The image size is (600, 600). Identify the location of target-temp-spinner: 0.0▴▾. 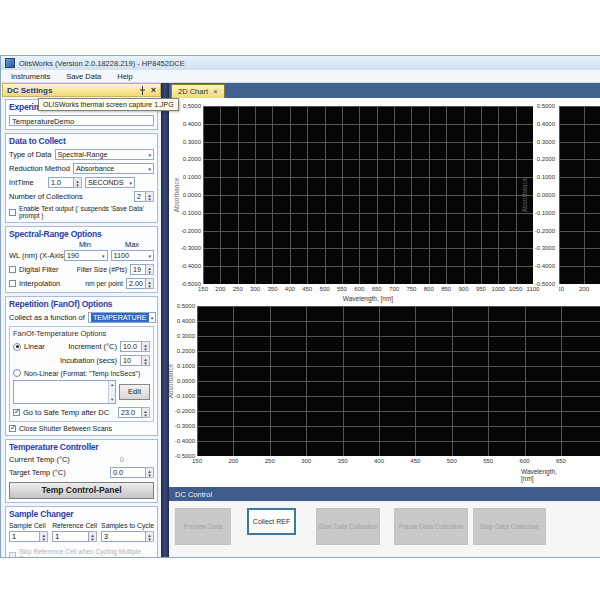
(132, 472).